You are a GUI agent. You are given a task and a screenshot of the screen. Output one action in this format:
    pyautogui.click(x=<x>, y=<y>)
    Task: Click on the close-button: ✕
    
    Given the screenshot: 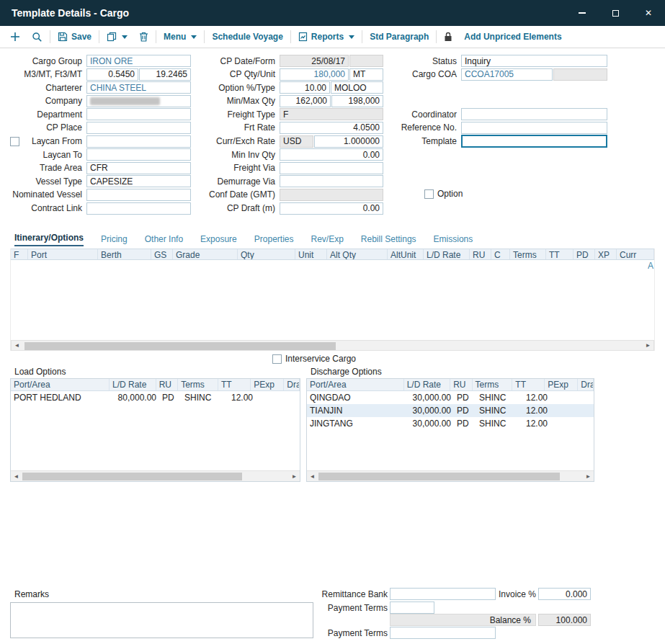 What is the action you would take?
    pyautogui.click(x=648, y=13)
    